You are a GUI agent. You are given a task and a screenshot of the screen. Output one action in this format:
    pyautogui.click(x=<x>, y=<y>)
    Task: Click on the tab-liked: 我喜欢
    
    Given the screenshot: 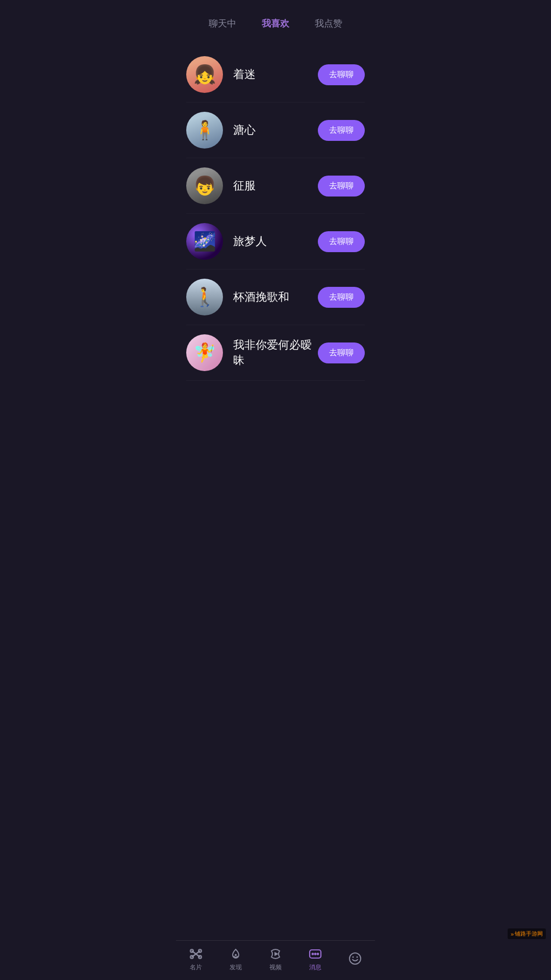 What is the action you would take?
    pyautogui.click(x=276, y=23)
    